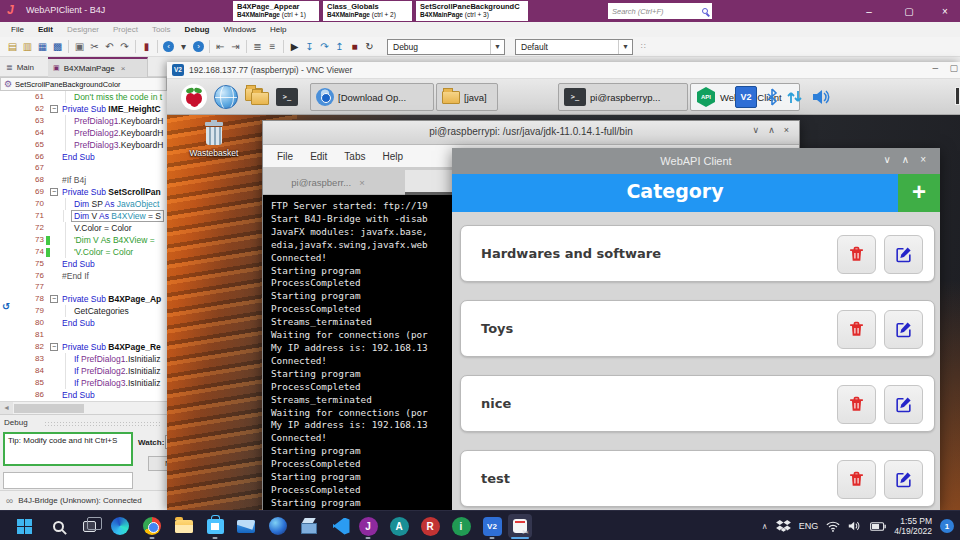  What do you see at coordinates (124, 68) in the screenshot?
I see `close-tab-icon: ×` at bounding box center [124, 68].